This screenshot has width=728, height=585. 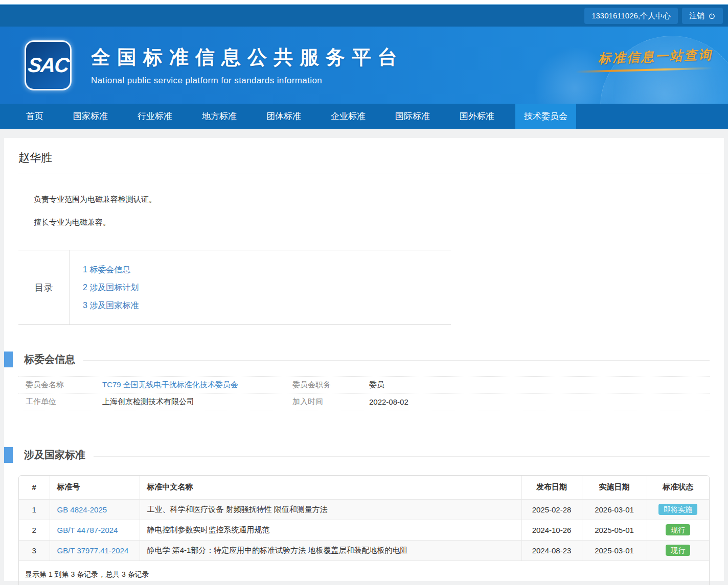 I want to click on committee-info-row: 工作单位 上海创京检测技术有限公司 加入时间 2022-08-02, so click(x=364, y=402).